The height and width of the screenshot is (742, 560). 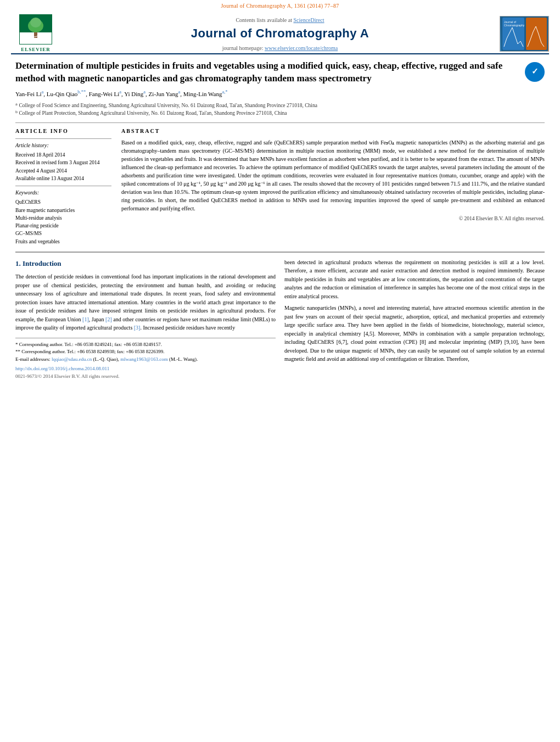 What do you see at coordinates (64, 187) in the screenshot?
I see `article-info-col: ARTICLE INFO Article history: Received 1…` at bounding box center [64, 187].